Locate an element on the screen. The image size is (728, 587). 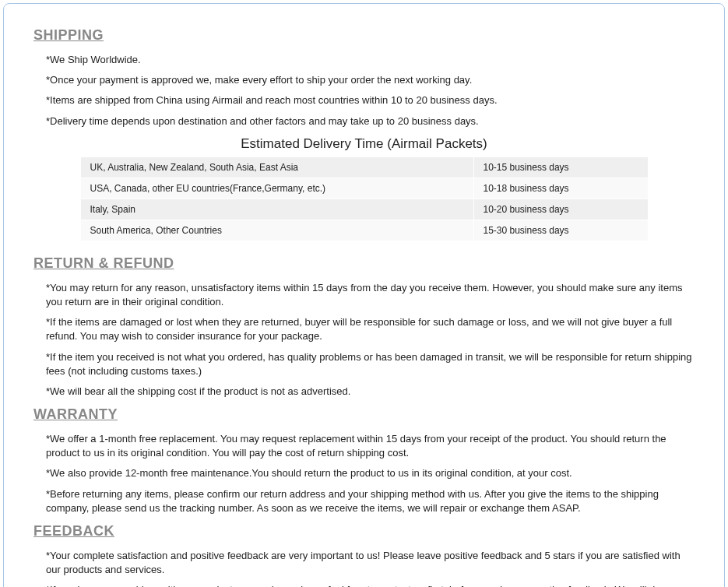
list-item: *We will bear all the shipping cost if t… is located at coordinates (385, 392).